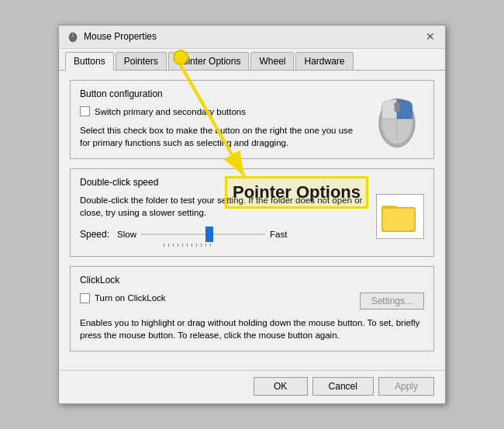 This screenshot has height=429, width=504. Describe the element at coordinates (203, 234) in the screenshot. I see `speed-slider-track` at that location.